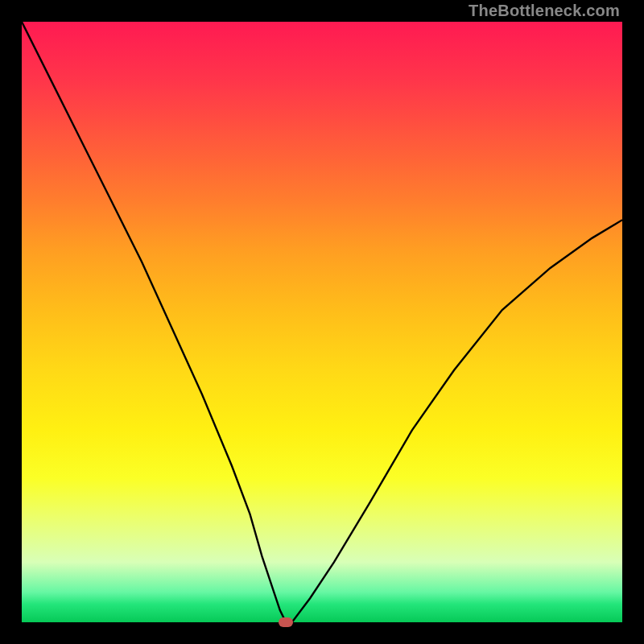  Describe the element at coordinates (544, 11) in the screenshot. I see `watermark-text: TheBottleneck.com` at that location.